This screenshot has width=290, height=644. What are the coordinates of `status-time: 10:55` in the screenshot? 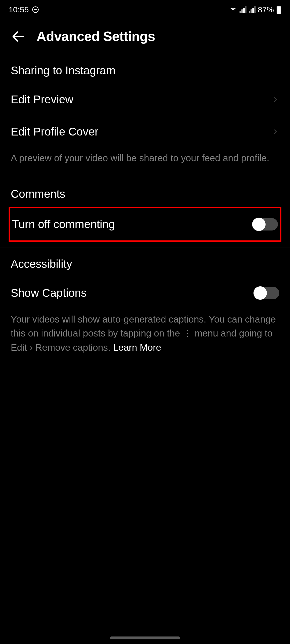 It's located at (19, 10).